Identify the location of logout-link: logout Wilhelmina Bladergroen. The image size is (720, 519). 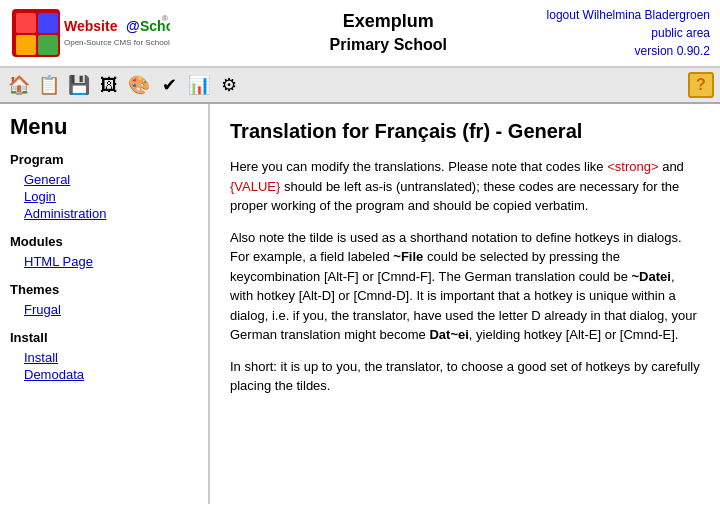
(628, 15).